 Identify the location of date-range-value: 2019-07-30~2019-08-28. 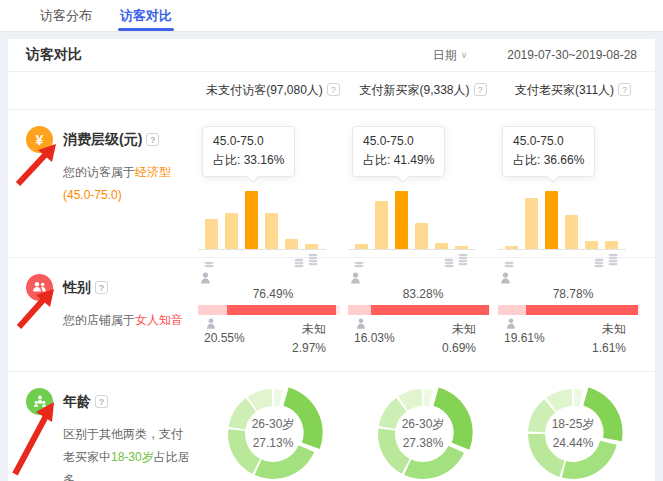
(572, 55).